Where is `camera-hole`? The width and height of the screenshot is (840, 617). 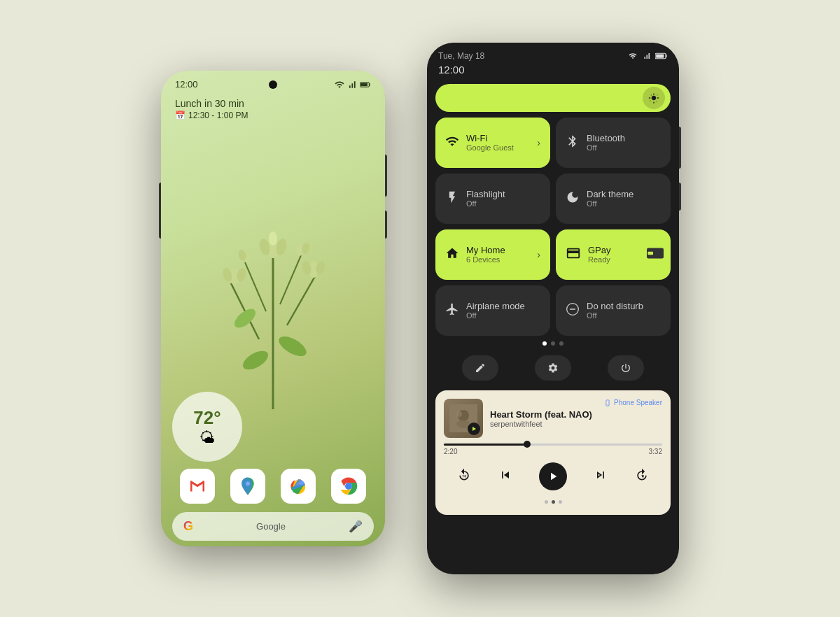 camera-hole is located at coordinates (273, 85).